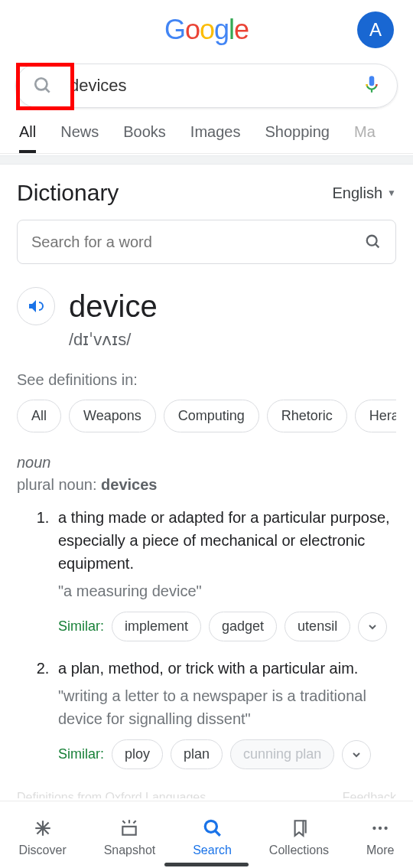  I want to click on chip-weapons: Weapons, so click(112, 416).